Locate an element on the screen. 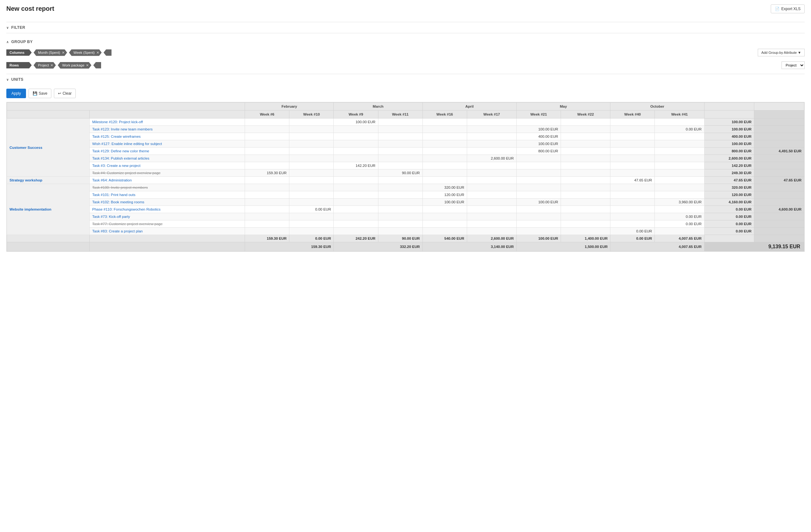 The width and height of the screenshot is (811, 532). totals-row: 159.30 EUR0.00 EUR242.20 EUR90.00 EUR540… is located at coordinates (406, 238).